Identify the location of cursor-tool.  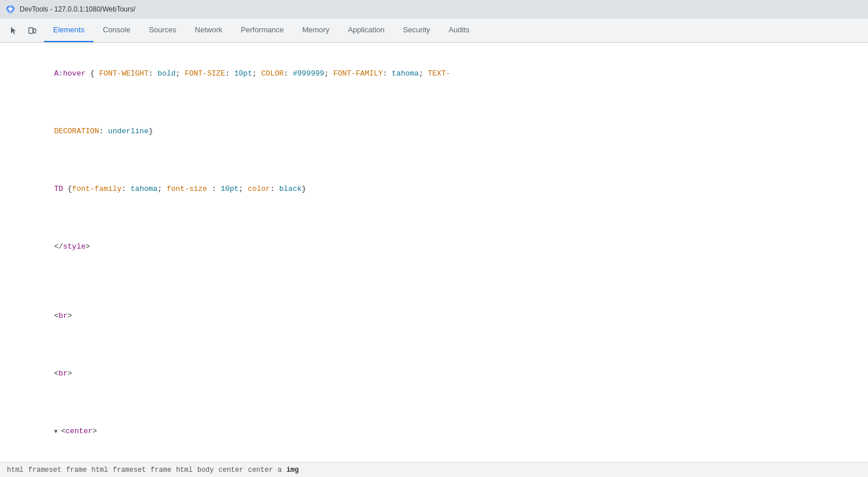
(14, 31).